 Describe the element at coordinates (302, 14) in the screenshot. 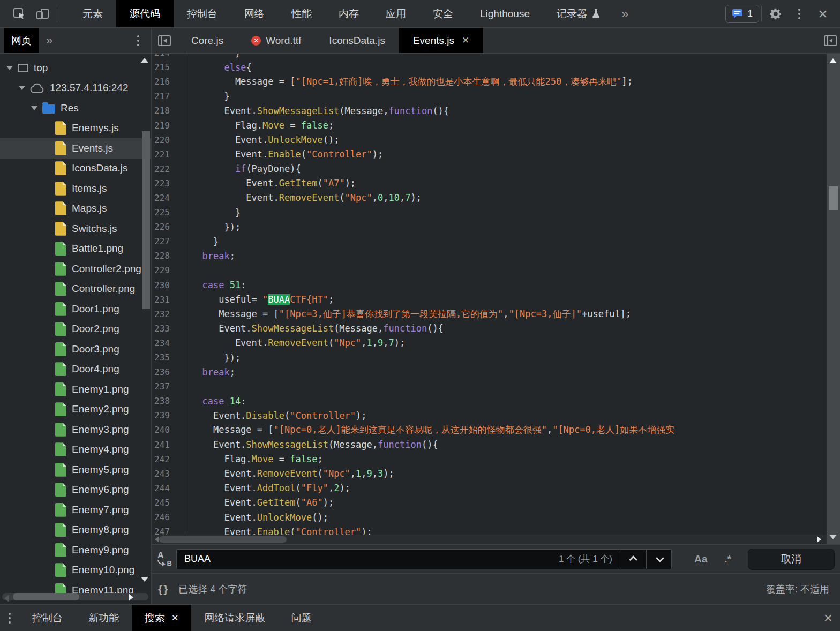

I see `panel-tab-性能: 性能` at that location.